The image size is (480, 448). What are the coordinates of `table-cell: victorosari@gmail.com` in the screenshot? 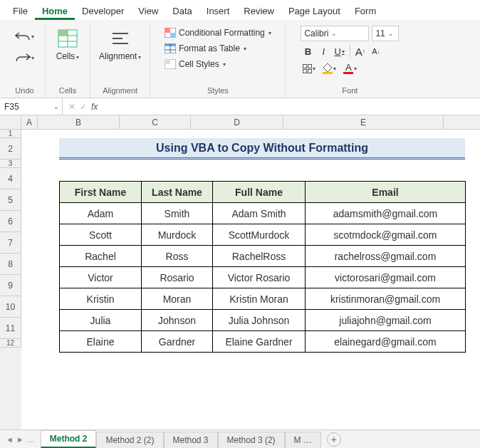 It's located at (386, 278).